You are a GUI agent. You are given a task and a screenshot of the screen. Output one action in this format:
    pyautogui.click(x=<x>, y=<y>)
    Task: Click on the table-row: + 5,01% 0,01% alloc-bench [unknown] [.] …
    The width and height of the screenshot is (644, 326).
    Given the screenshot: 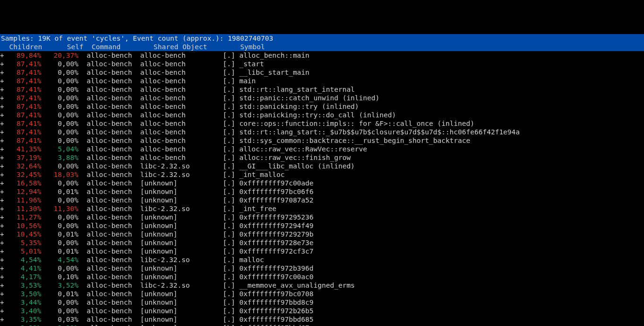 What is the action you would take?
    pyautogui.click(x=322, y=251)
    